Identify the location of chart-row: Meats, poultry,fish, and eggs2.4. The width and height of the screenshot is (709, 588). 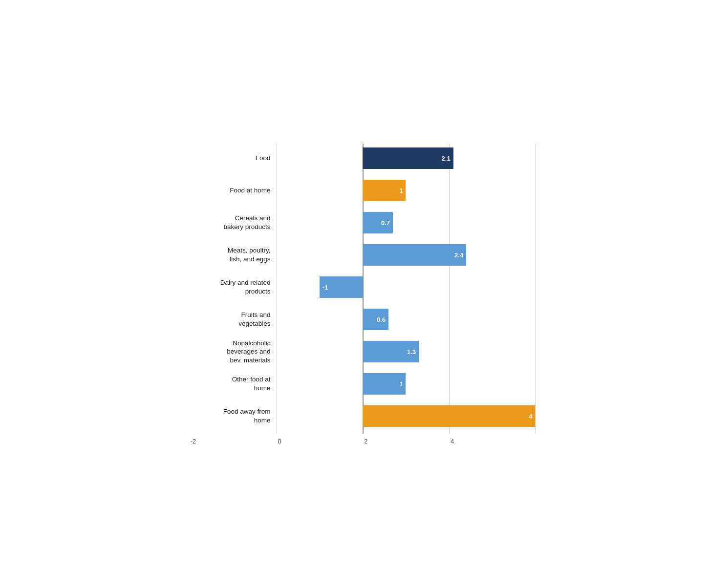
(355, 255).